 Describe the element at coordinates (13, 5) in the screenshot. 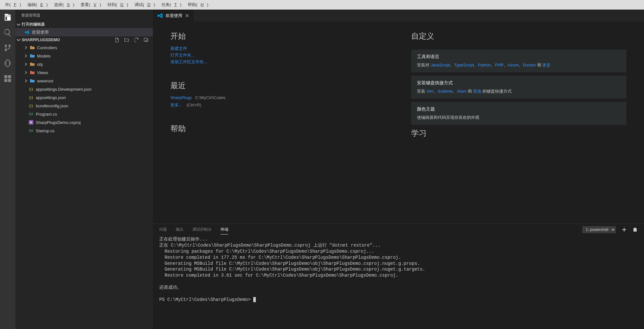

I see `menu-f: 件(F)` at that location.